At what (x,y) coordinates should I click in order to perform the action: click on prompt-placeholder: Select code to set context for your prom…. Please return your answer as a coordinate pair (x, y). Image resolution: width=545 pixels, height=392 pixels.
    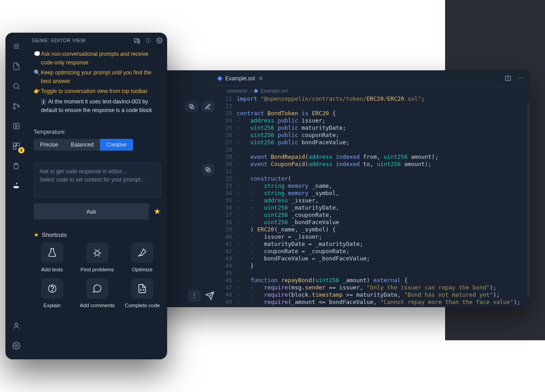
    Looking at the image, I should click on (97, 180).